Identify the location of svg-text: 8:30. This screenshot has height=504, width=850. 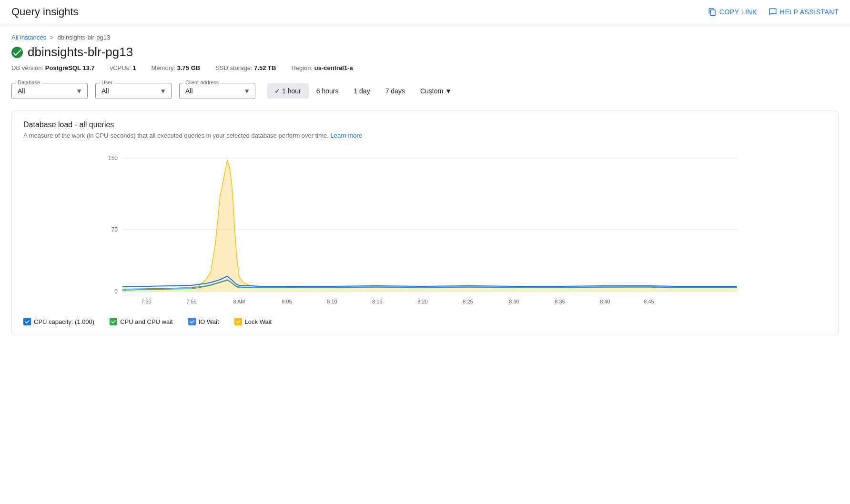
(514, 302).